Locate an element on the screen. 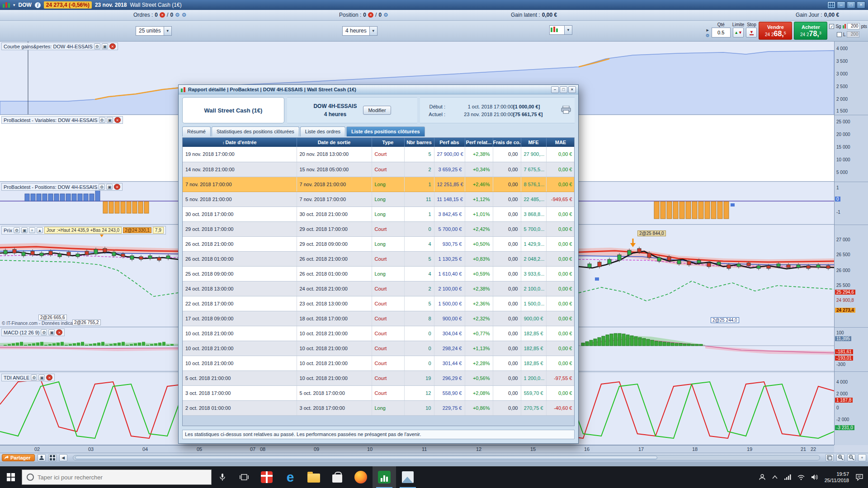  chart-style-select: ▼ is located at coordinates (561, 30).